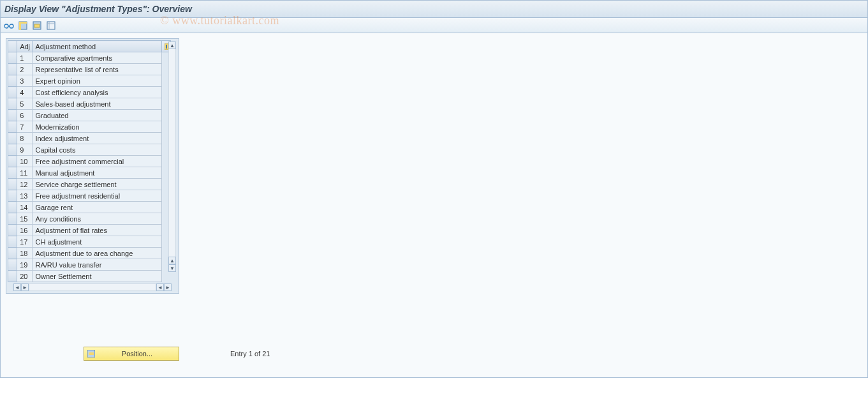  Describe the element at coordinates (25, 230) in the screenshot. I see `cell-adj: 16` at that location.